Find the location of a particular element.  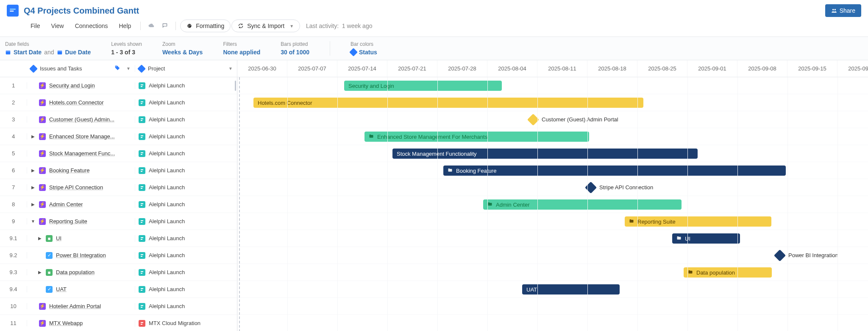

table-row: 1⚡Security and LoginAlelphi Launch is located at coordinates (119, 86).